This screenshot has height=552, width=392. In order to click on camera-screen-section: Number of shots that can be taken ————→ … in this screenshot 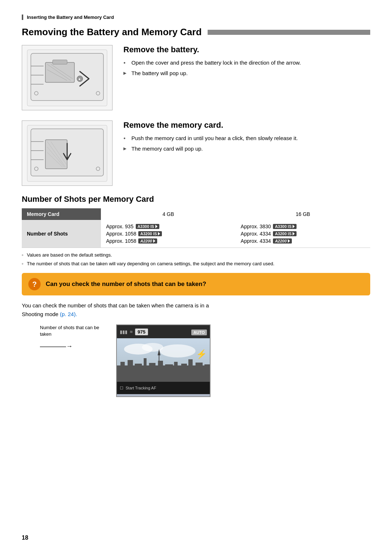, I will do `click(196, 361)`.